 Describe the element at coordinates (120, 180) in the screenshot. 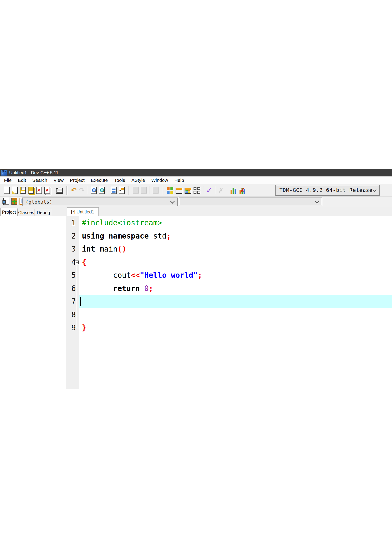

I see `menu-item-tools: Tools` at that location.